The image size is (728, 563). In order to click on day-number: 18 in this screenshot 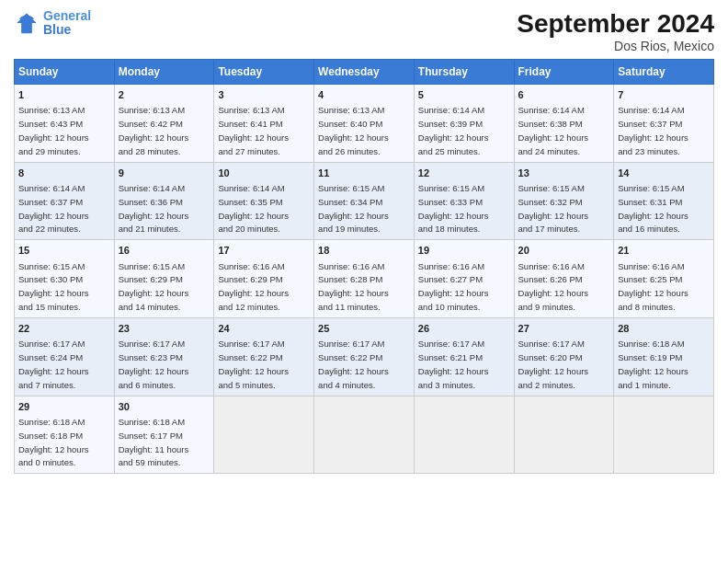, I will do `click(364, 250)`.